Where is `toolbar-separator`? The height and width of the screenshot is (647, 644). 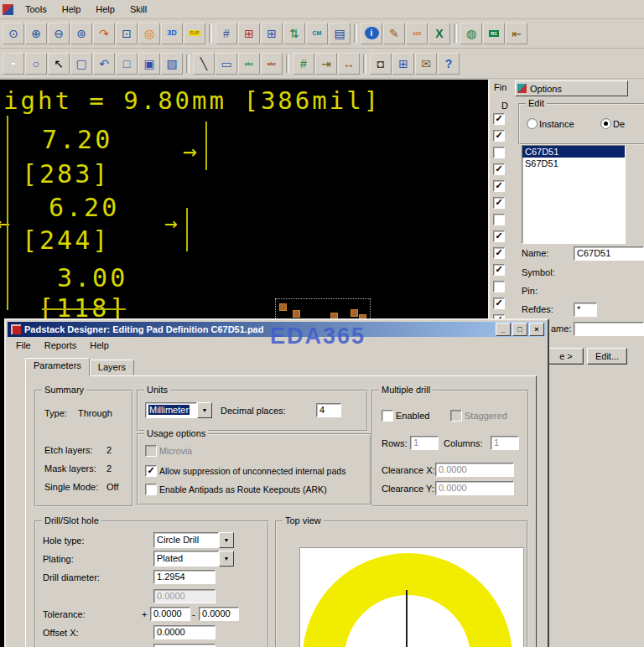 toolbar-separator is located at coordinates (188, 64).